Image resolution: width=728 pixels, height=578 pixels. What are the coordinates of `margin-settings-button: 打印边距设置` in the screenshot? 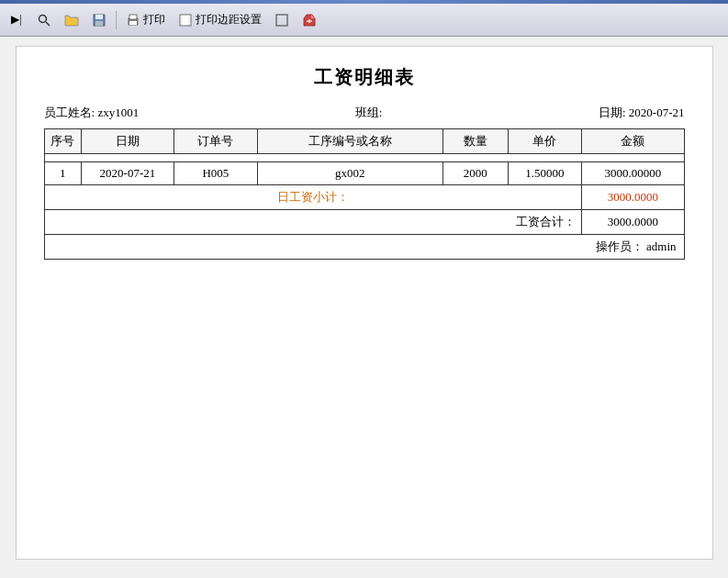 It's located at (220, 20).